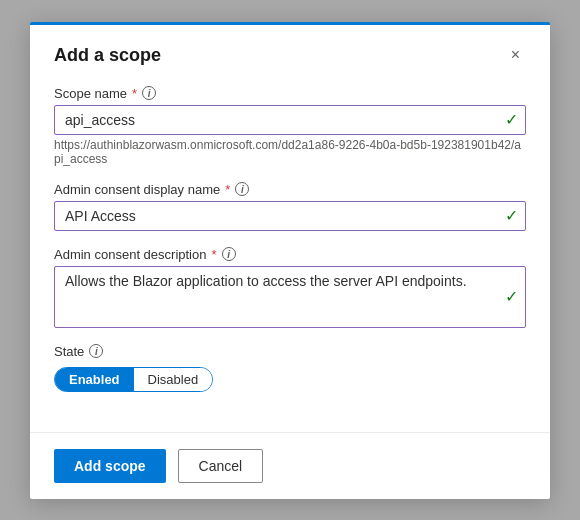  I want to click on scope-name-info-icon: i, so click(149, 93).